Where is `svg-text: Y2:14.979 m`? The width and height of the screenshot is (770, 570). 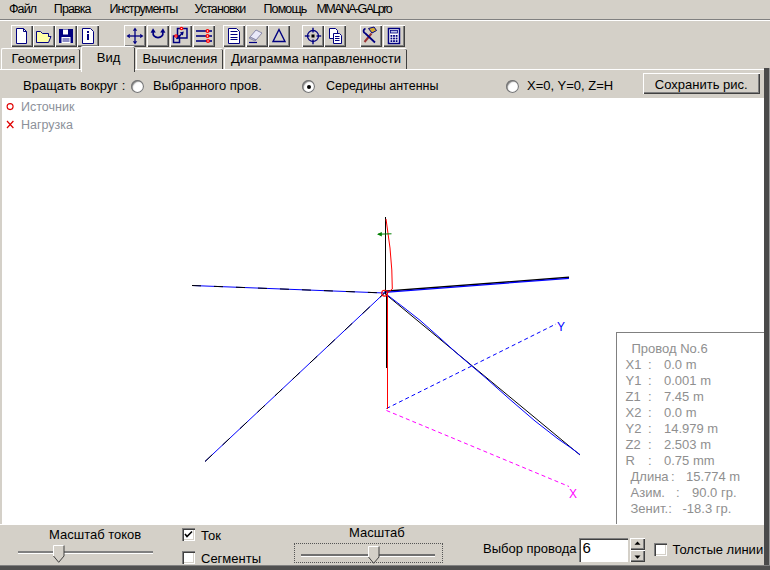
svg-text: Y2:14.979 m is located at coordinates (672, 428).